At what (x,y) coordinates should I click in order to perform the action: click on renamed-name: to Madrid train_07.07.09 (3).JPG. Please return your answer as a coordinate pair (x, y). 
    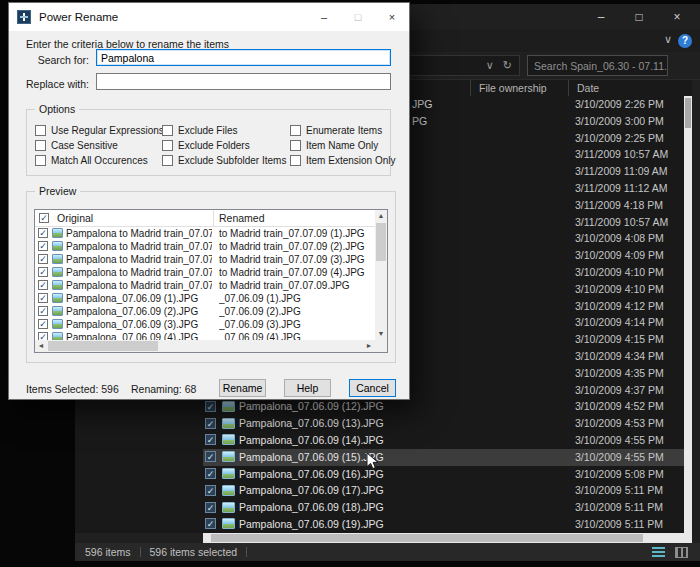
    Looking at the image, I should click on (297, 260).